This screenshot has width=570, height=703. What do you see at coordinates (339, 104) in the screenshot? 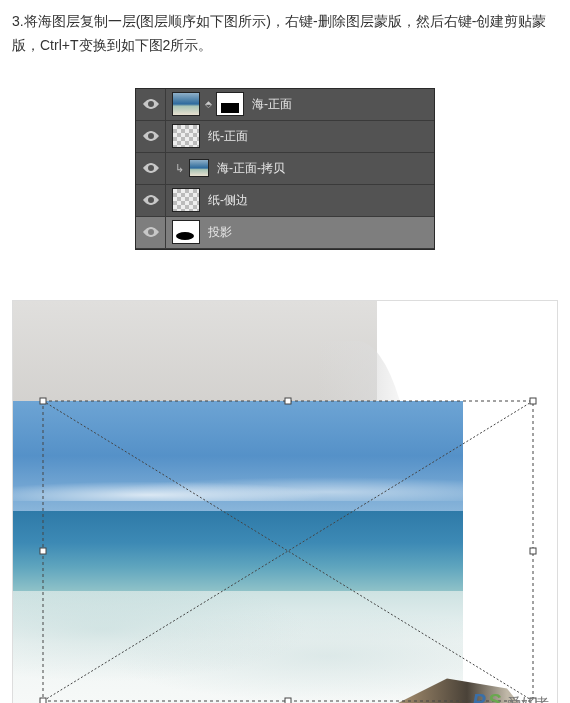
I see `layer-name-label: 海-正面` at bounding box center [339, 104].